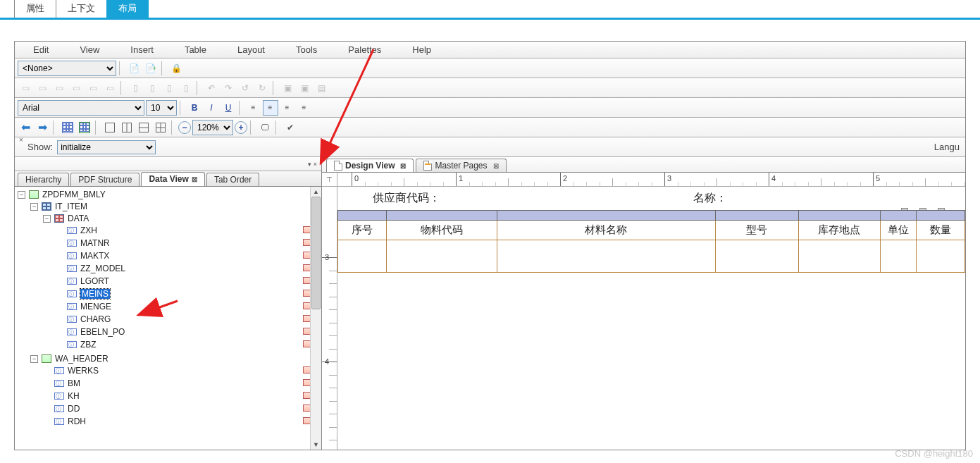 The image size is (980, 463). What do you see at coordinates (161, 128) in the screenshot?
I see `shape-cross-icon` at bounding box center [161, 128].